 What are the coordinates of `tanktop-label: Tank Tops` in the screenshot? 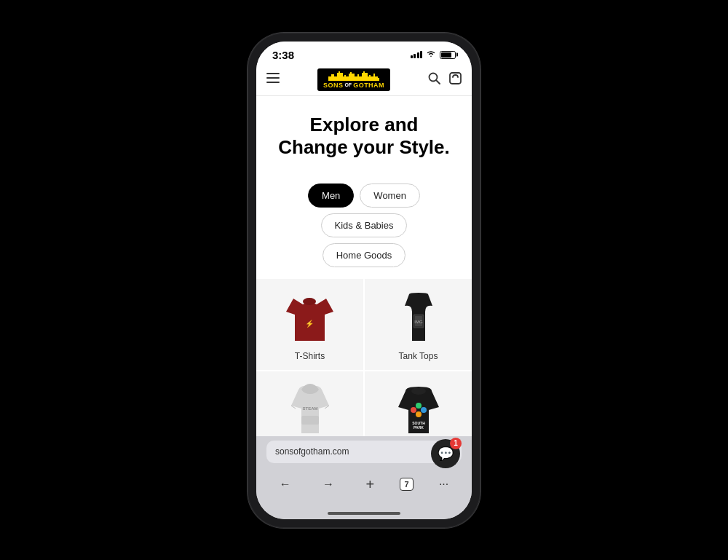 It's located at (419, 356).